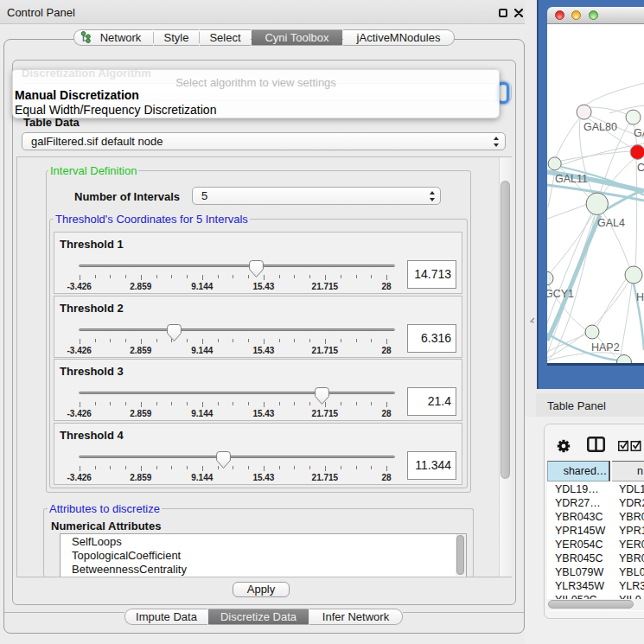 The width and height of the screenshot is (644, 644). Describe the element at coordinates (600, 127) in the screenshot. I see `svg-text: GAL80` at that location.